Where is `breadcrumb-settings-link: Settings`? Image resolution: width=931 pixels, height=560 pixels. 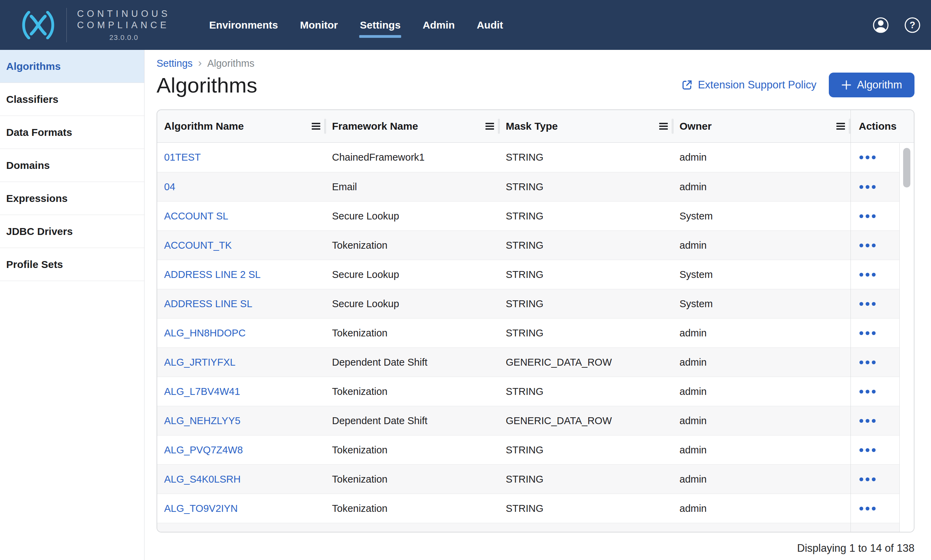 breadcrumb-settings-link: Settings is located at coordinates (175, 63).